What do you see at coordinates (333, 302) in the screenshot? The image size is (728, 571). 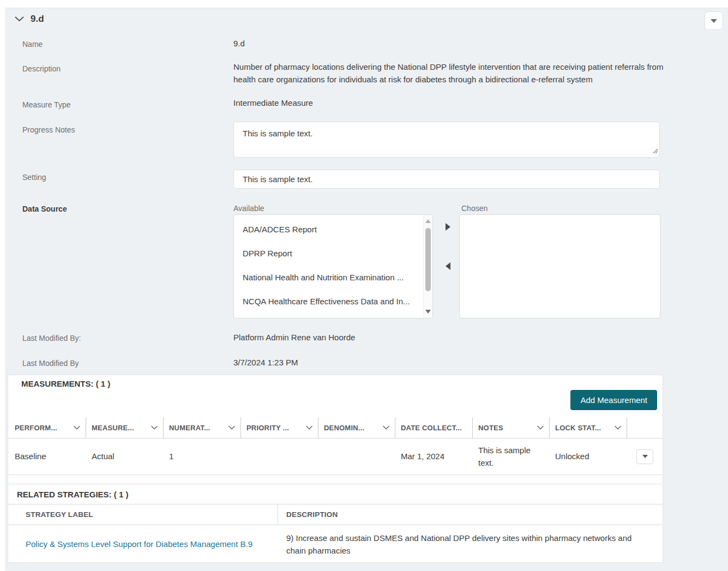 I see `list-item: NCQA Healthcare Effectiveness Data and I…` at bounding box center [333, 302].